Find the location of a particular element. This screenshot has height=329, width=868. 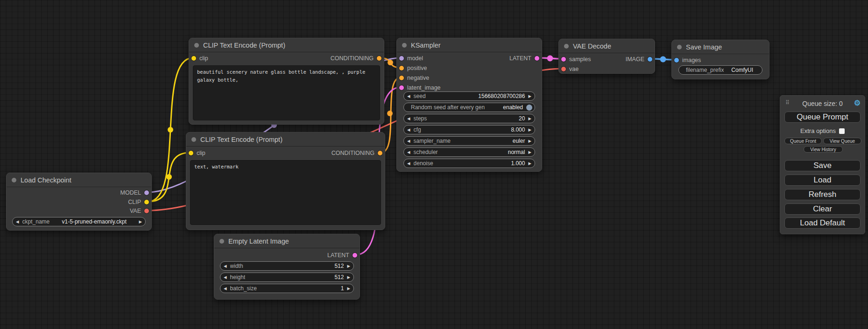

load-default-button: Load Default is located at coordinates (823, 223).